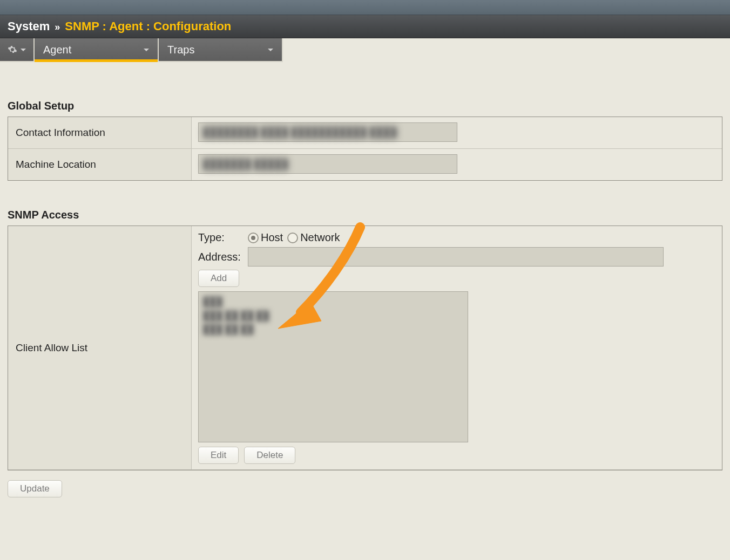 The width and height of the screenshot is (730, 560). What do you see at coordinates (100, 347) in the screenshot?
I see `field-label: Client Allow List` at bounding box center [100, 347].